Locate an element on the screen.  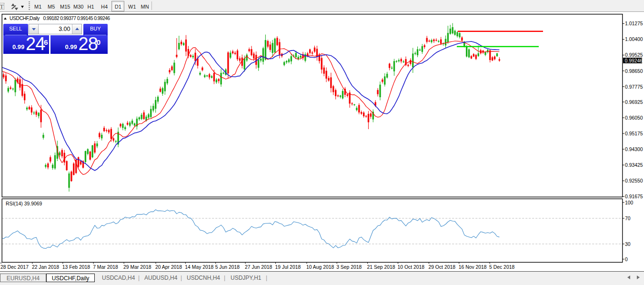
svg-text: 0.91675 is located at coordinates (634, 196).